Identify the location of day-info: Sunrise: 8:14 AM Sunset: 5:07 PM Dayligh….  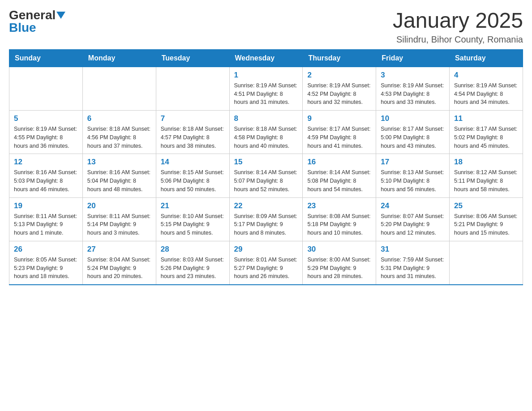
(266, 181).